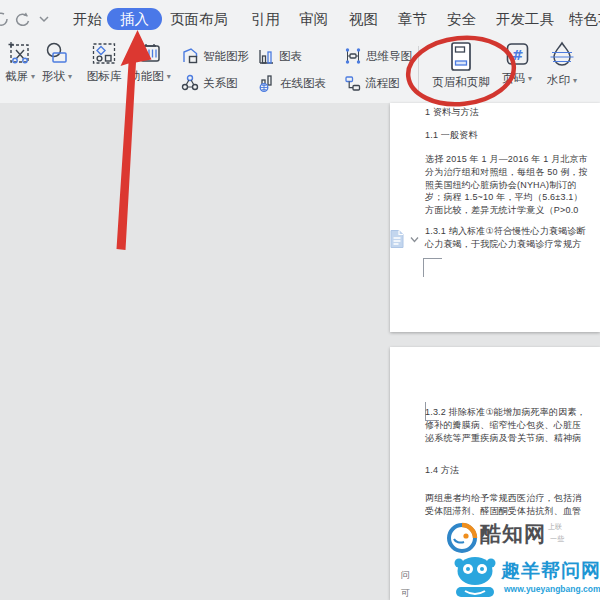  I want to click on redo-icon, so click(22, 19).